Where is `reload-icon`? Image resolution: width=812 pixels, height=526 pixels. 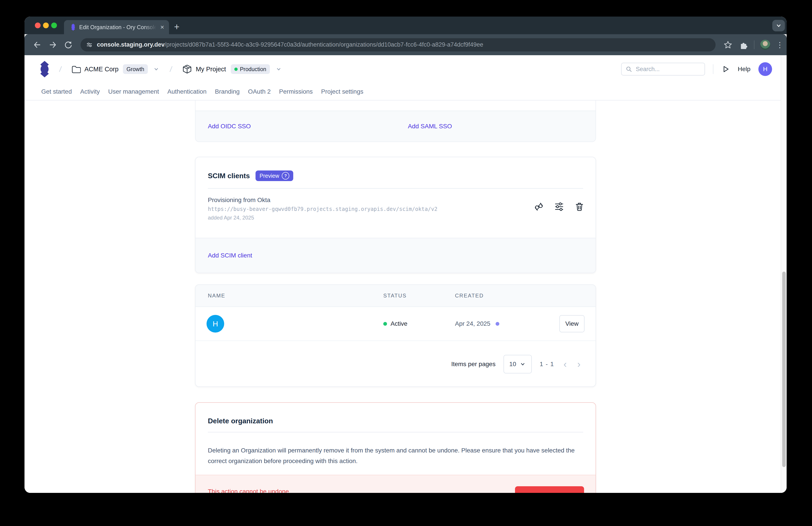 reload-icon is located at coordinates (68, 45).